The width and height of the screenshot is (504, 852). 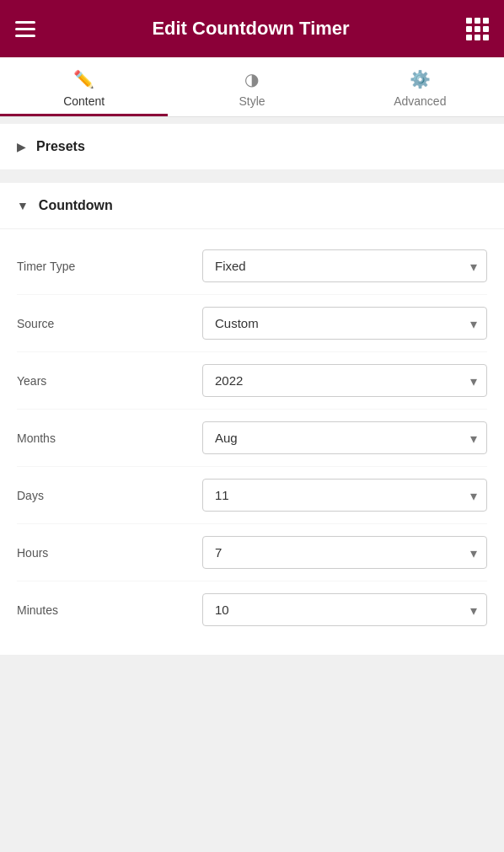 What do you see at coordinates (251, 101) in the screenshot?
I see `tab-style-label: Style` at bounding box center [251, 101].